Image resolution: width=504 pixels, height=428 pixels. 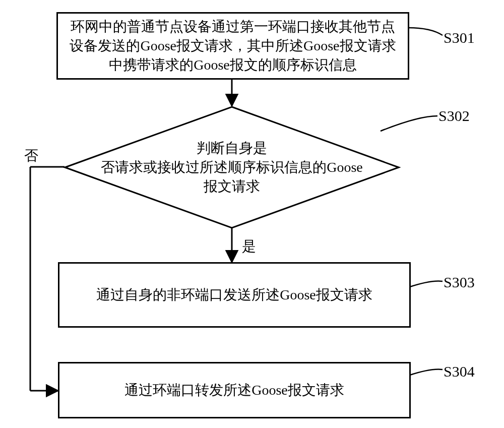 What do you see at coordinates (459, 282) in the screenshot?
I see `step-label-s303: S303` at bounding box center [459, 282].